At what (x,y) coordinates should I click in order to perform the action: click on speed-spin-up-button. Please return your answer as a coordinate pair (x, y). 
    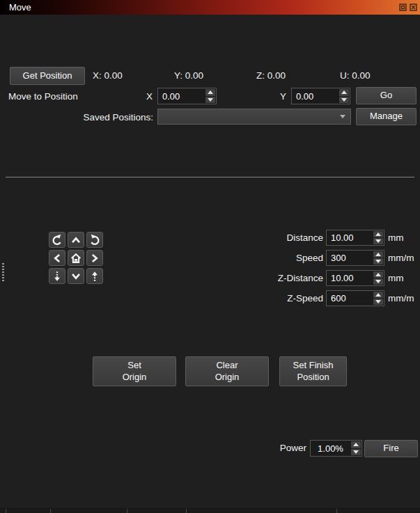
    Looking at the image, I should click on (378, 255).